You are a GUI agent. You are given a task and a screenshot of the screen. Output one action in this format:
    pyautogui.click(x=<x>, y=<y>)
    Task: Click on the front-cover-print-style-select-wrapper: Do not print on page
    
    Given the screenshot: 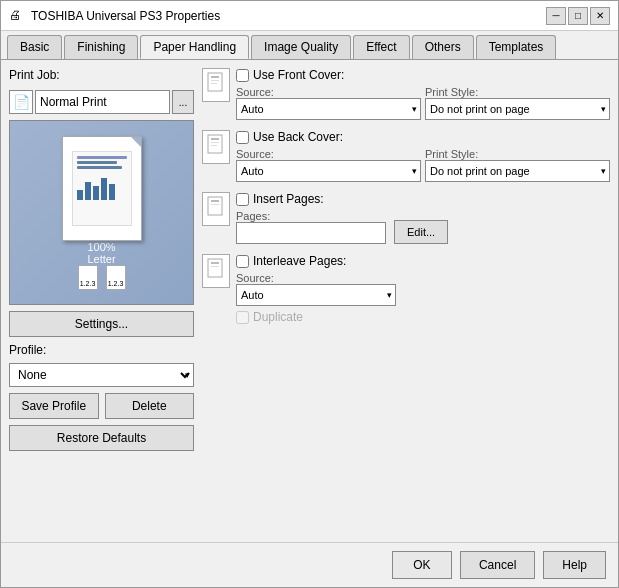 What is the action you would take?
    pyautogui.click(x=518, y=109)
    